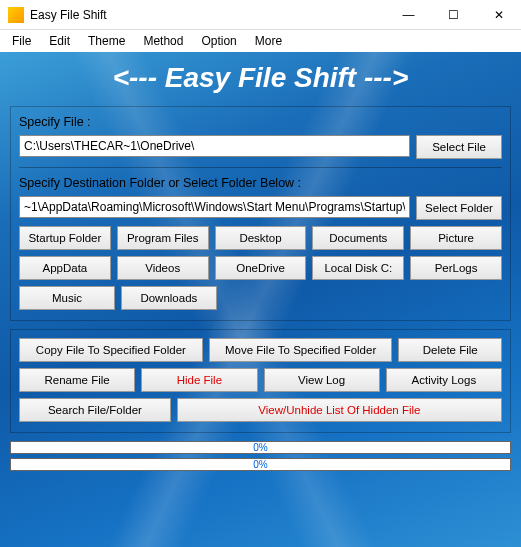 The height and width of the screenshot is (547, 521). I want to click on quick-music: Music, so click(67, 298).